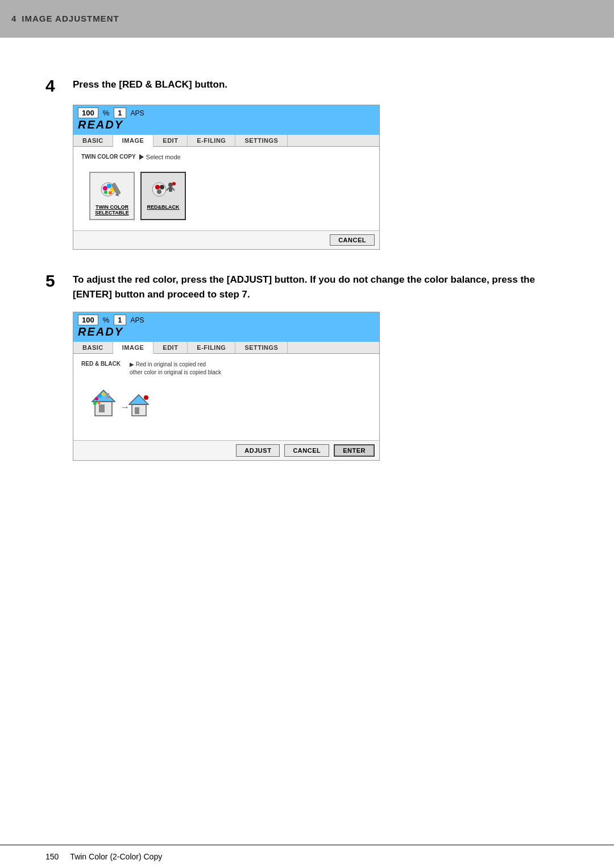 Image resolution: width=614 pixels, height=868 pixels. What do you see at coordinates (111, 210) in the screenshot?
I see `twin-color-selectable-label: TWIN COLORSELECTABLE` at bounding box center [111, 210].